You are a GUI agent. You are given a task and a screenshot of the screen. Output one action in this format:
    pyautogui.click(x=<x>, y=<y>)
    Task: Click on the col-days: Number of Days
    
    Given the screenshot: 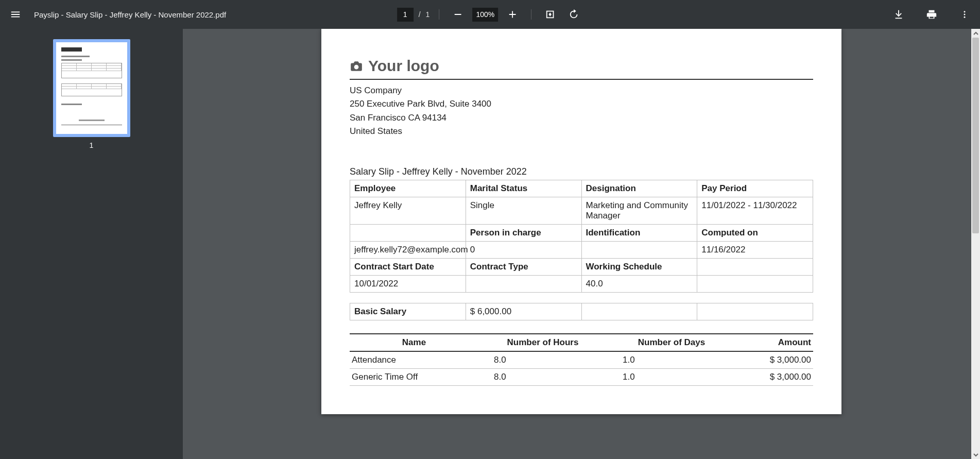 What is the action you would take?
    pyautogui.click(x=672, y=343)
    